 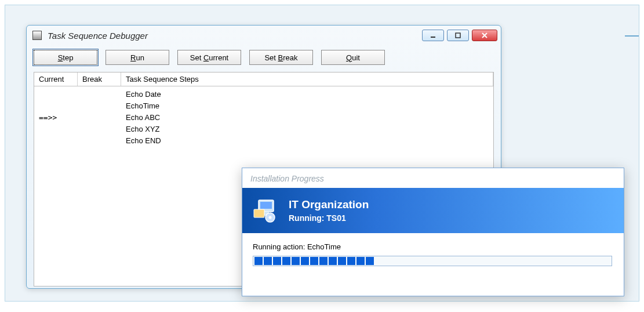 I want to click on set-current-button: Set Current, so click(x=209, y=57).